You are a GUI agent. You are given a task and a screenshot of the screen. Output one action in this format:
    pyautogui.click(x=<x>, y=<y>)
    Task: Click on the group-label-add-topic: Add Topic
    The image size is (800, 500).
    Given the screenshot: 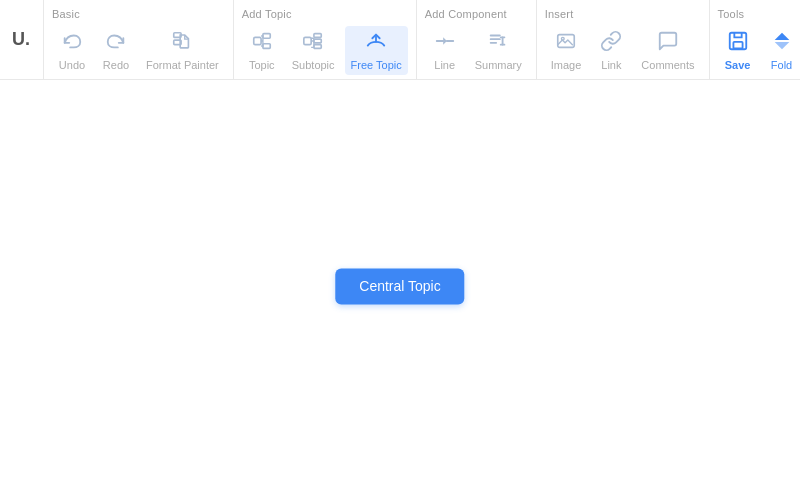 What is the action you would take?
    pyautogui.click(x=325, y=14)
    